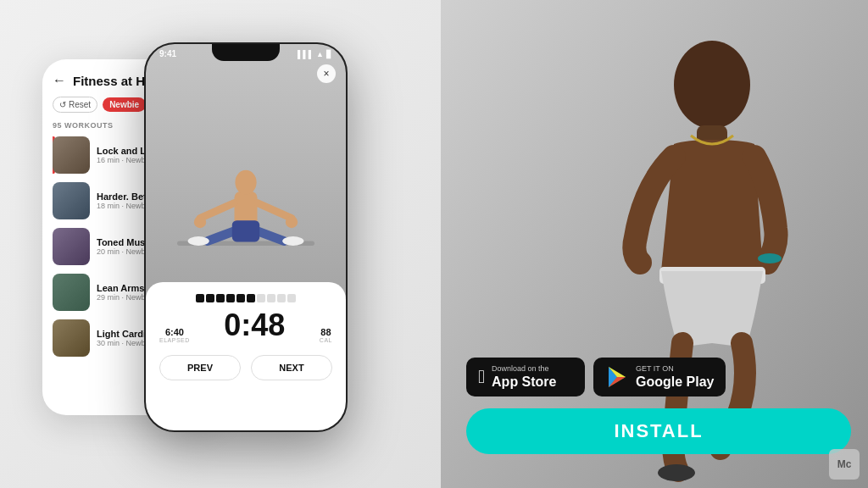 This screenshot has height=488, width=868. Describe the element at coordinates (526, 377) in the screenshot. I see `app-store-button:  Download on the App Store` at that location.